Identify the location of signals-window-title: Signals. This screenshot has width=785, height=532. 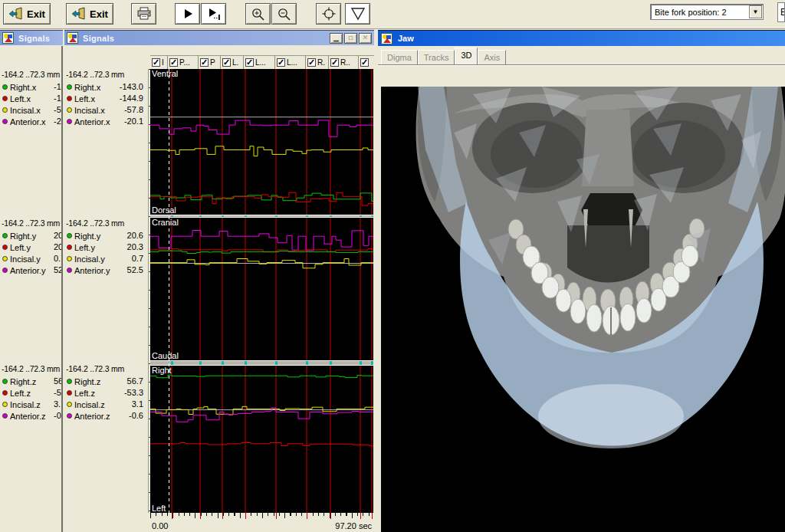
(34, 38).